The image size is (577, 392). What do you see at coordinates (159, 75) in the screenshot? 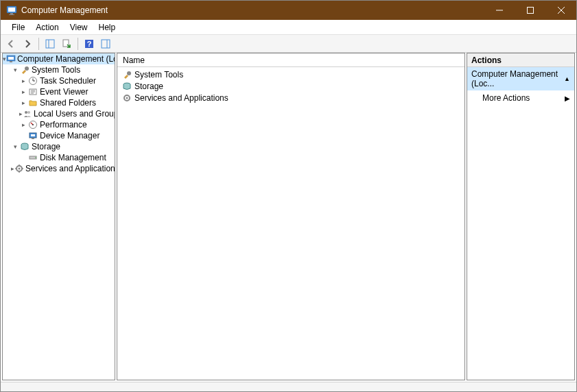
I see `list-item-label: System Tools` at bounding box center [159, 75].